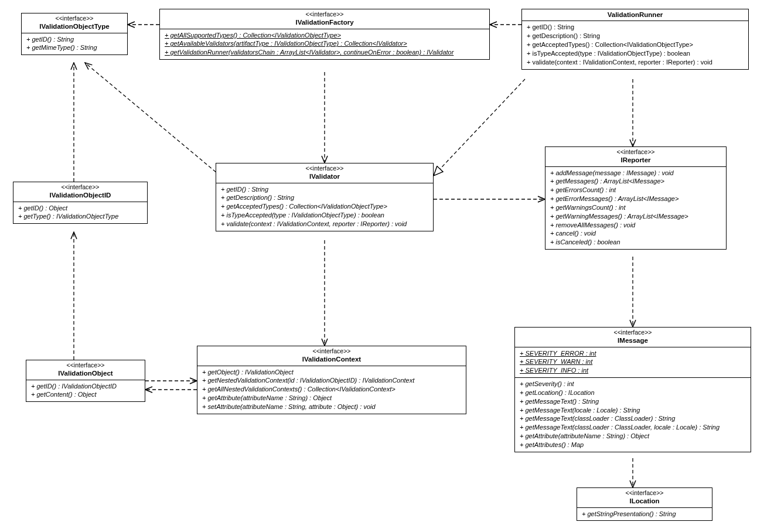 The height and width of the screenshot is (532, 757). What do you see at coordinates (332, 380) in the screenshot?
I see `class-ivalidationcontext: <<interface>> IValidationContext + getOb…` at bounding box center [332, 380].